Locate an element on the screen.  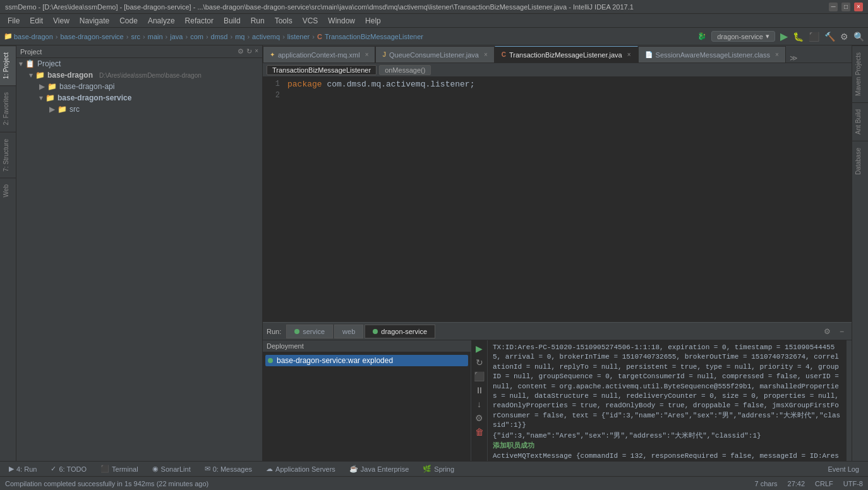
maximize-btn: □ is located at coordinates (846, 7).